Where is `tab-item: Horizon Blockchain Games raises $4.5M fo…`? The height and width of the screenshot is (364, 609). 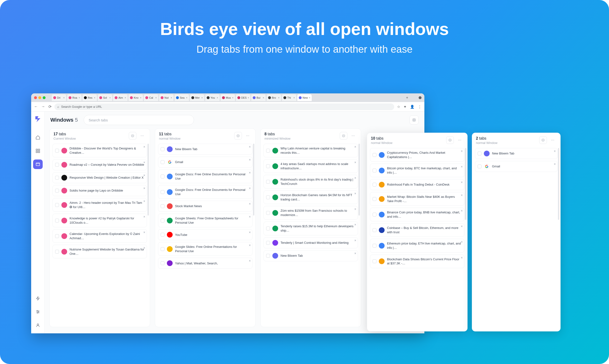
tab-item: Horizon Blockchain Games raises $4.5M fo… is located at coordinates (311, 197).